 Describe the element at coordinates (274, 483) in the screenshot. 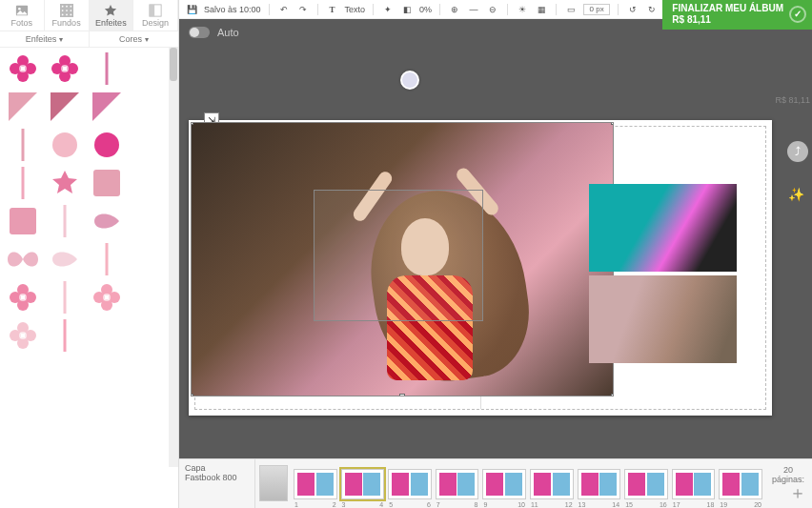

I see `cover-thumbnail` at that location.